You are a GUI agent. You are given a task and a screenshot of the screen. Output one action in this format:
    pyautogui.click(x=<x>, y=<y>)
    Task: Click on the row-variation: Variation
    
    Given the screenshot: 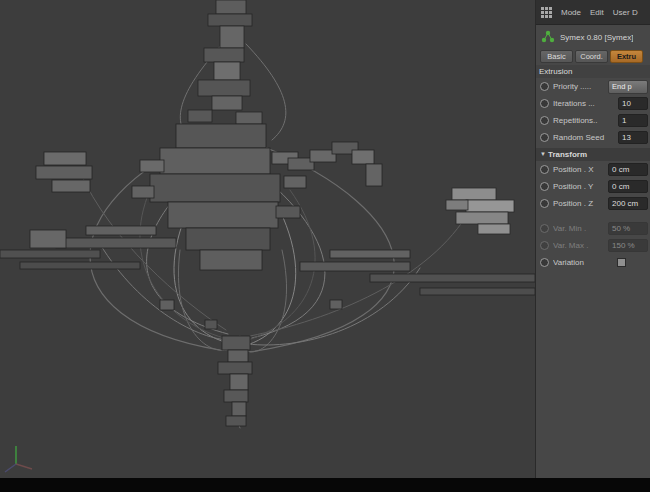 What is the action you would take?
    pyautogui.click(x=593, y=262)
    